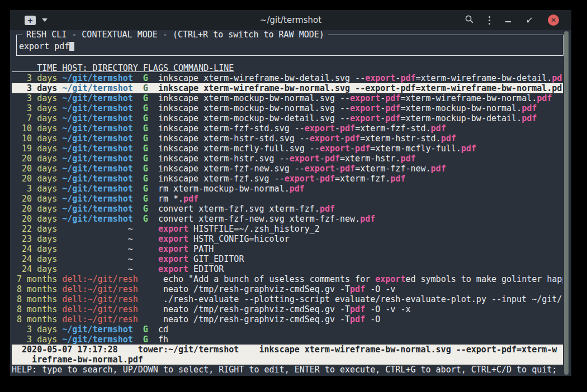  Describe the element at coordinates (287, 355) in the screenshot. I see `status-bar: 2020-05-07 17:17:28 tower:~/git/termshot…` at that location.